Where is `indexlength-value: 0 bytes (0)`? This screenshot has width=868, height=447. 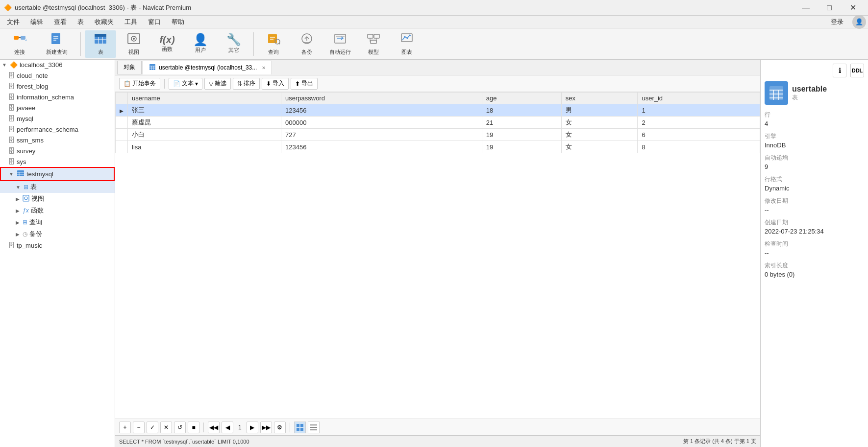
indexlength-value: 0 bytes (0) is located at coordinates (815, 274).